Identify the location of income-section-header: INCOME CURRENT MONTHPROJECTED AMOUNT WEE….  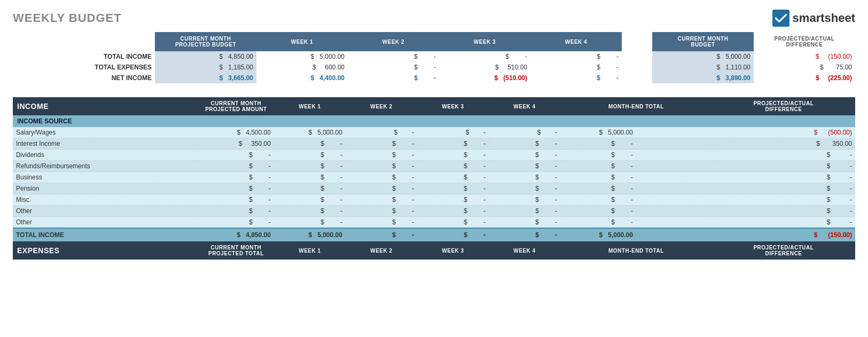
(434, 106).